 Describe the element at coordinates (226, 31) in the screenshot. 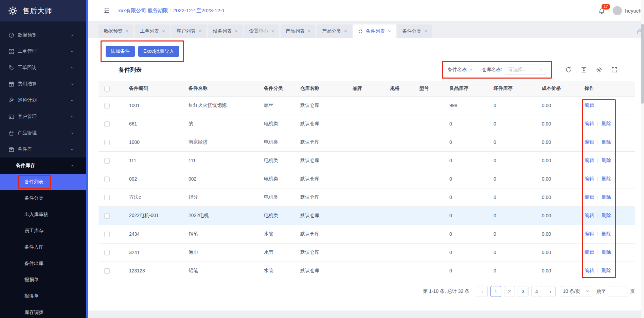

I see `tab: 设备列表×` at that location.